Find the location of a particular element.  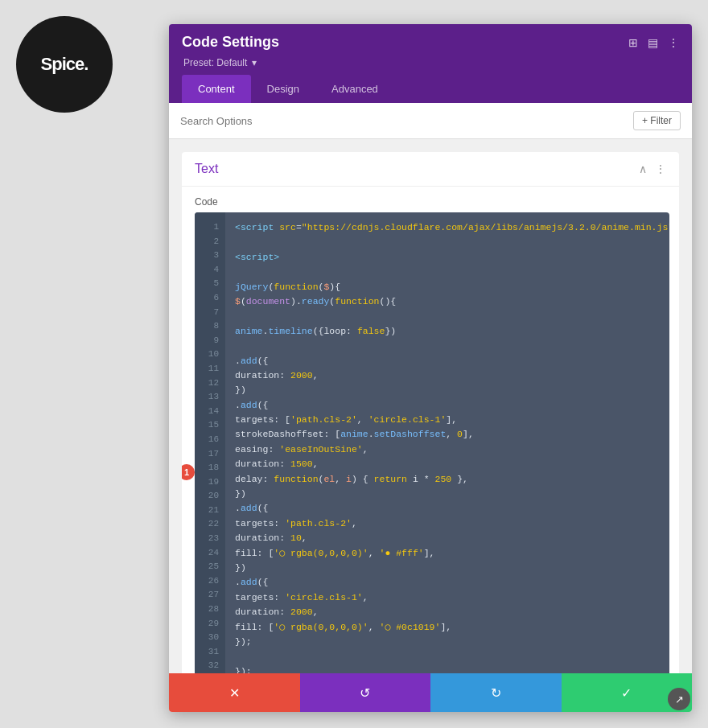

corner-icon: ↗ is located at coordinates (679, 699).